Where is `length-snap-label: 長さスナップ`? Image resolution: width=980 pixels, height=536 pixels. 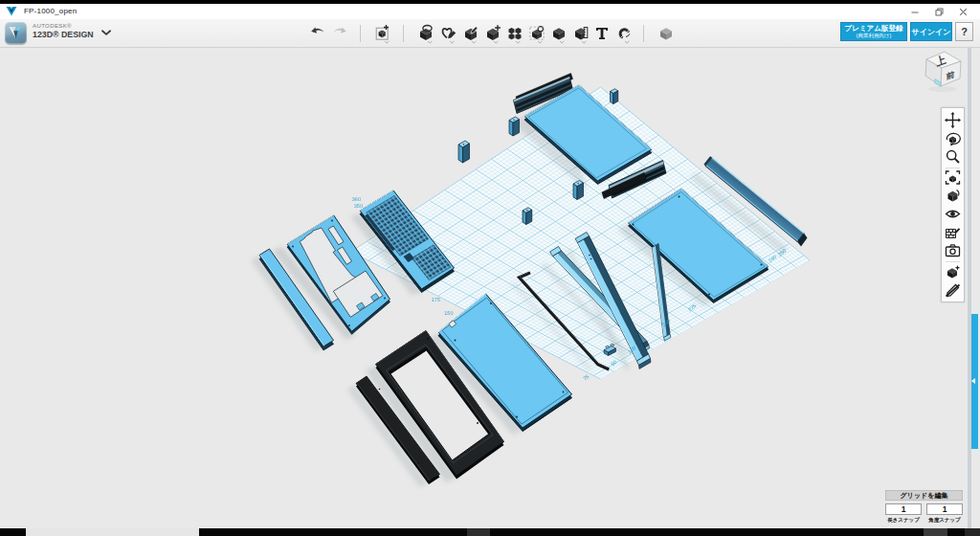 length-snap-label: 長さスナップ is located at coordinates (903, 521).